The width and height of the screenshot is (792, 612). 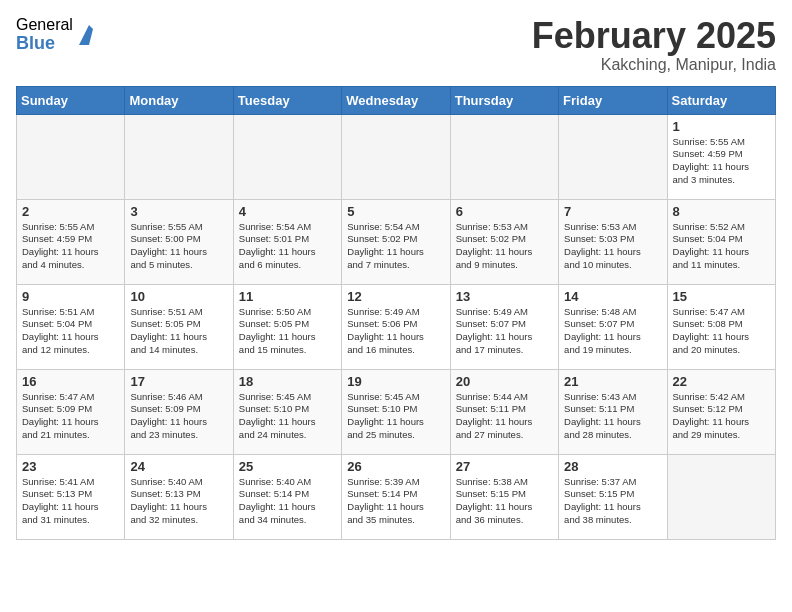 I want to click on day-number: 17, so click(x=178, y=382).